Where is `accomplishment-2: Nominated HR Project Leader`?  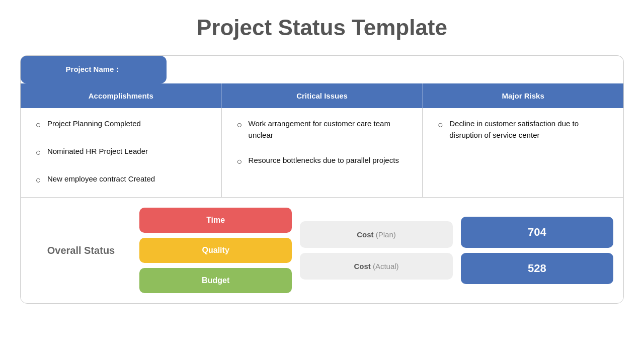 accomplishment-2: Nominated HR Project Leader is located at coordinates (98, 152).